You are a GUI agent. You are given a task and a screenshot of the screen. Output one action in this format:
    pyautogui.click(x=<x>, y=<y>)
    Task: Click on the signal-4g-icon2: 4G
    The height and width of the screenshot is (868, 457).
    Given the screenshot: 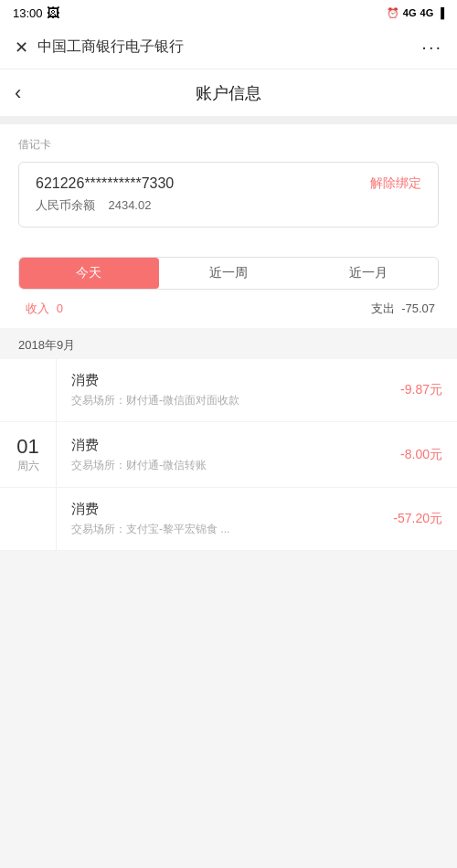 What is the action you would take?
    pyautogui.click(x=428, y=13)
    